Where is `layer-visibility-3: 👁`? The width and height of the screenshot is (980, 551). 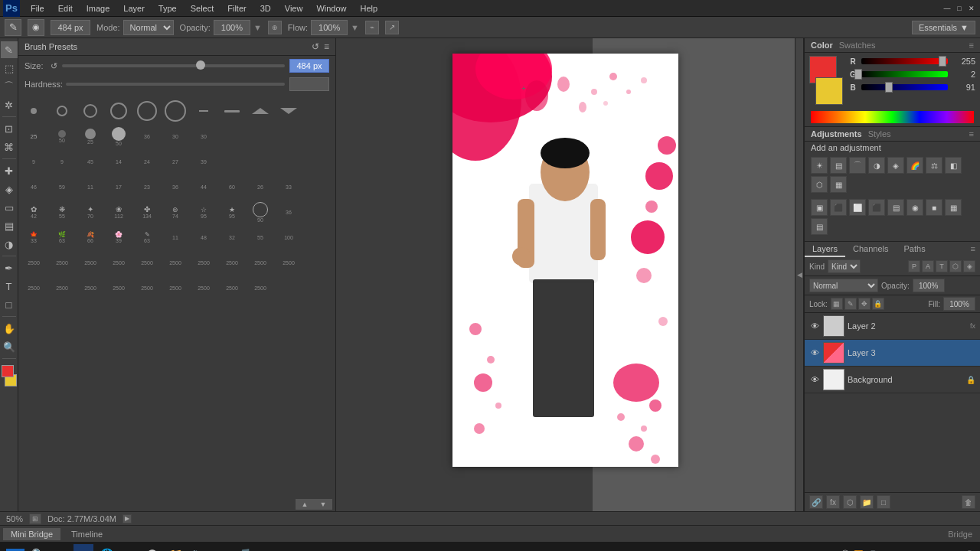 layer-visibility-3: 👁 is located at coordinates (815, 353).